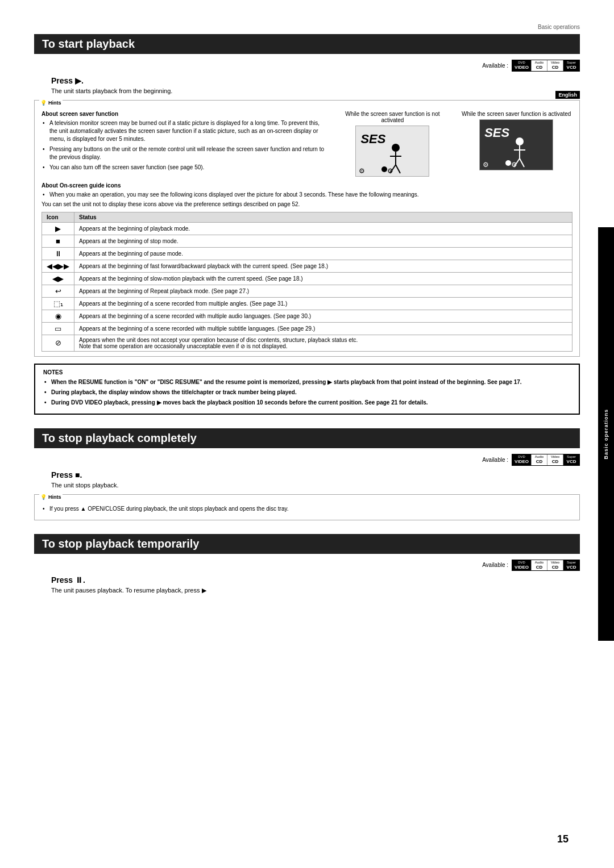 This screenshot has width=614, height=868. Describe the element at coordinates (183, 168) in the screenshot. I see `bullet-3: You can also turn off the screen saver f…` at that location.